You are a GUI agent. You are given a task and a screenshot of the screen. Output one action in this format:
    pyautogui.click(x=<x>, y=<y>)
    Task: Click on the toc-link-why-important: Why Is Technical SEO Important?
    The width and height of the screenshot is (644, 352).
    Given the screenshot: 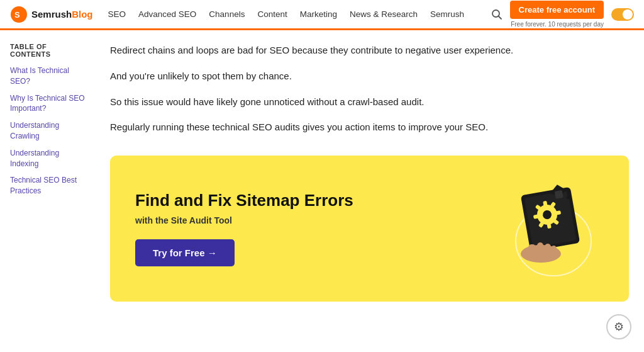 What is the action you would take?
    pyautogui.click(x=49, y=104)
    